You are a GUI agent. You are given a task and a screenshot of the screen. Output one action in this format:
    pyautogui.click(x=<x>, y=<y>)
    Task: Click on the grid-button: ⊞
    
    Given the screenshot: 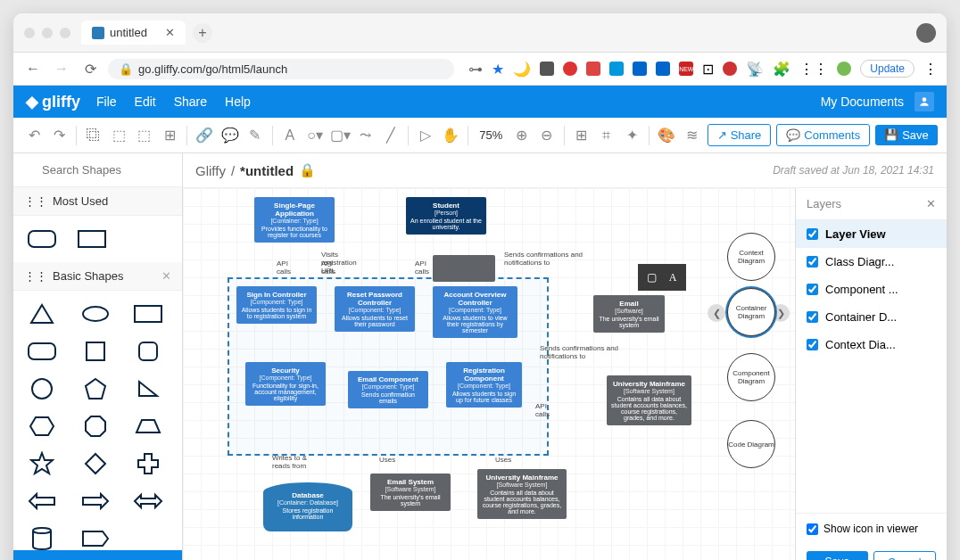 What is the action you would take?
    pyautogui.click(x=582, y=136)
    